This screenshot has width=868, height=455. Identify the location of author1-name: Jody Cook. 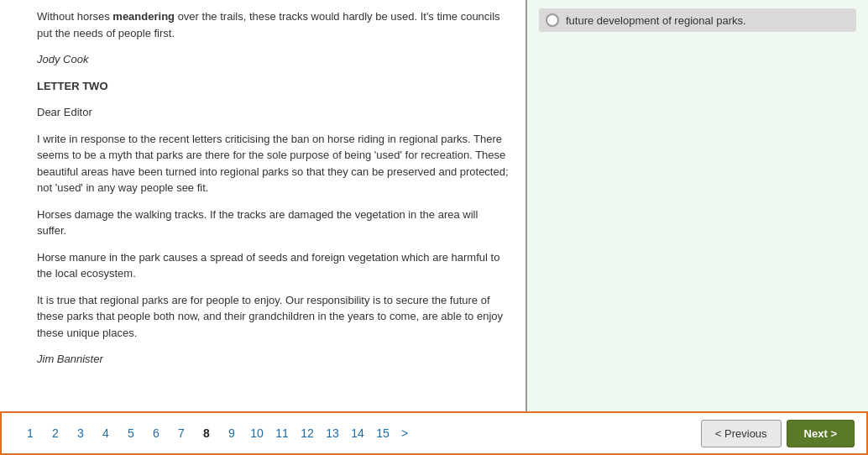
(273, 60).